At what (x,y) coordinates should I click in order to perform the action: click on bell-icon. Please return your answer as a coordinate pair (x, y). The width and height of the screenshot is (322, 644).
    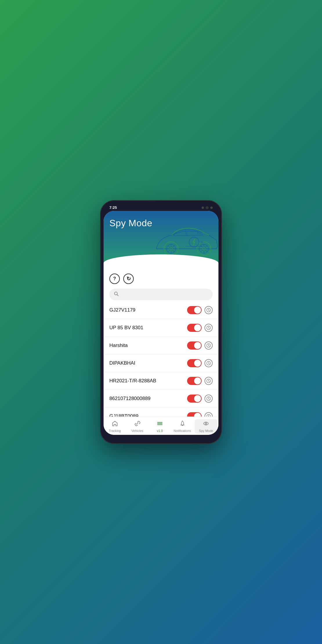
    Looking at the image, I should click on (182, 424).